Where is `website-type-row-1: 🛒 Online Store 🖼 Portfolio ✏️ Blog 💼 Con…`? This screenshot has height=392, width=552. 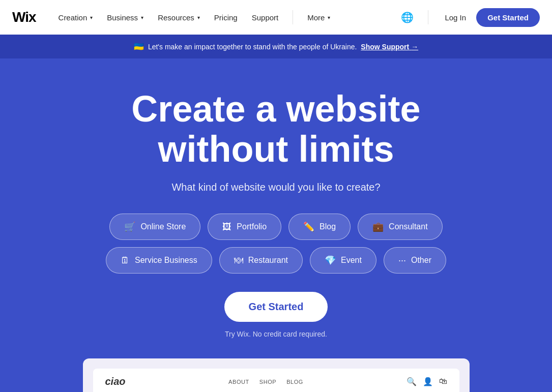 website-type-row-1: 🛒 Online Store 🖼 Portfolio ✏️ Blog 💼 Con… is located at coordinates (276, 227).